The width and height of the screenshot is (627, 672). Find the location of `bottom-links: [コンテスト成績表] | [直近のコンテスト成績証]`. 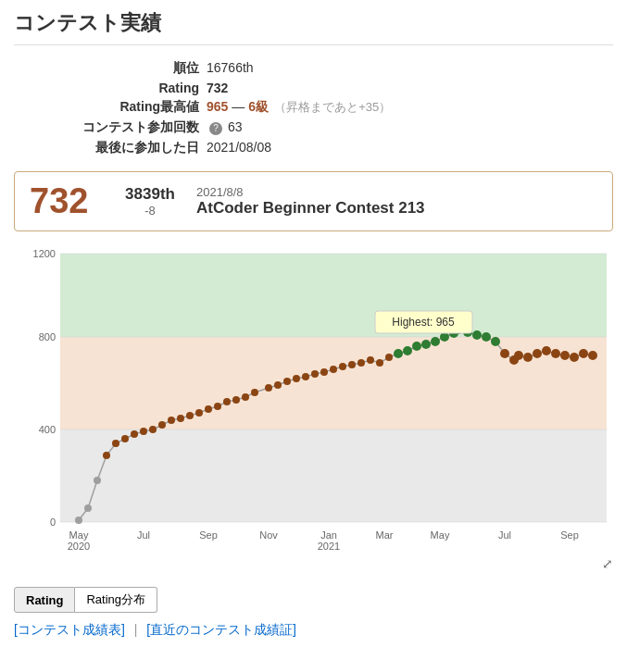

bottom-links: [コンテスト成績表] | [直近のコンテスト成績証] is located at coordinates (313, 630).